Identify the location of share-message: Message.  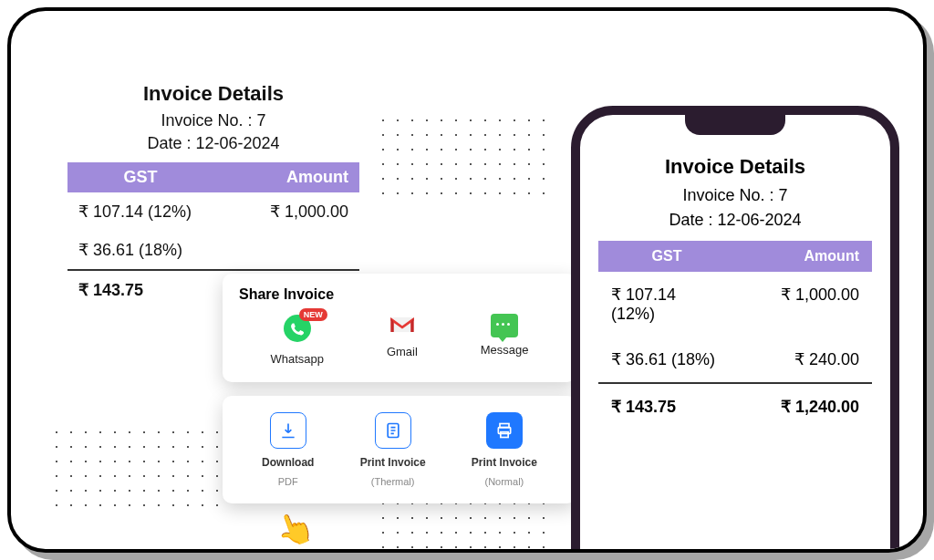
(505, 339).